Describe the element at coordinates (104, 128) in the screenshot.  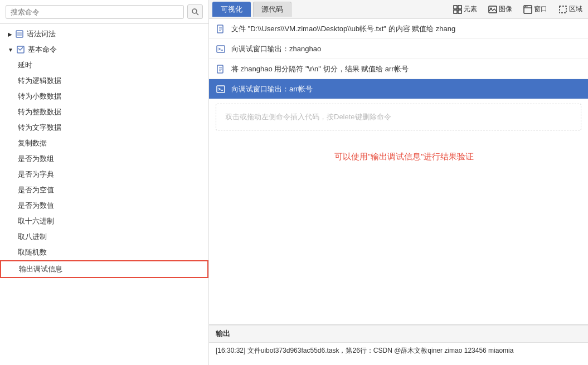
I see `sidebar-item-to-text: 转为文字数据` at that location.